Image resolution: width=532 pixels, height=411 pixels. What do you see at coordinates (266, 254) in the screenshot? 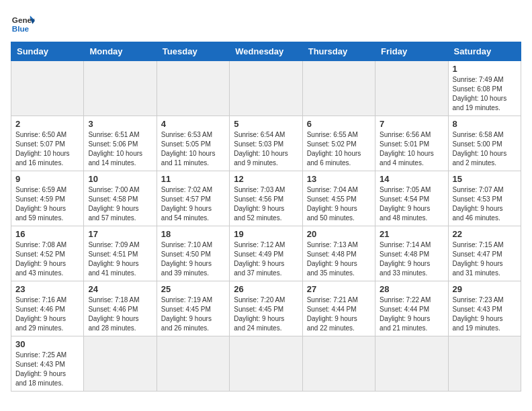
I see `calendar-cell: 19Sunrise: 7:12 AM Sunset: 4:49 PM Dayli…` at bounding box center [266, 254].